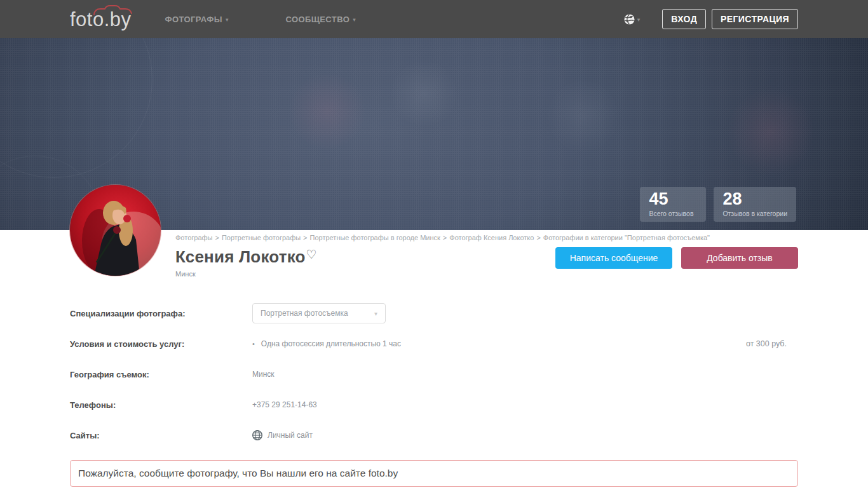  Describe the element at coordinates (711, 19) in the screenshot. I see `navbar-right: ▾ ВХОД РЕГИСТРАЦИЯ` at that location.